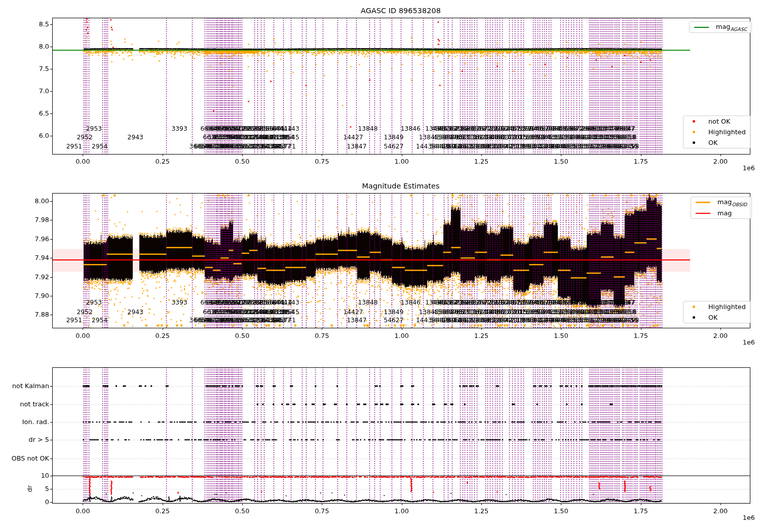 The width and height of the screenshot is (760, 532). I want to click on xtick-label-top: 1.50, so click(561, 161).